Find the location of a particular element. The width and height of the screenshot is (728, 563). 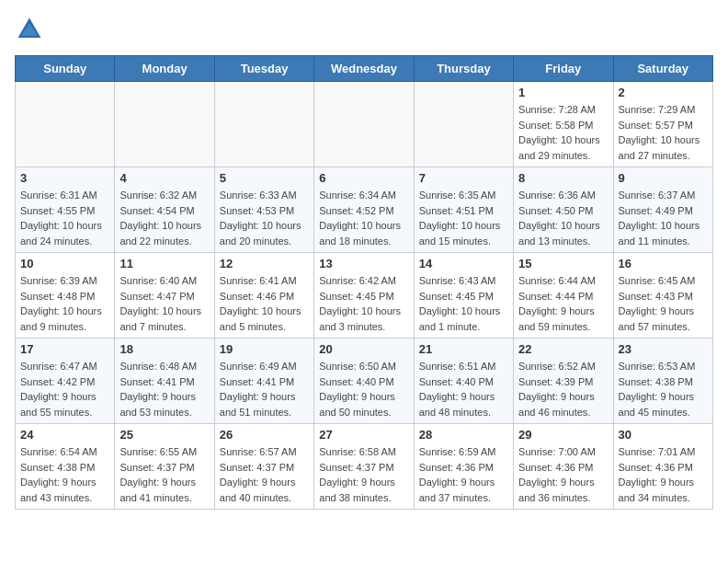

day-info: Sunrise: 6:34 AM Sunset: 4:52 PM Dayligh… is located at coordinates (364, 218).